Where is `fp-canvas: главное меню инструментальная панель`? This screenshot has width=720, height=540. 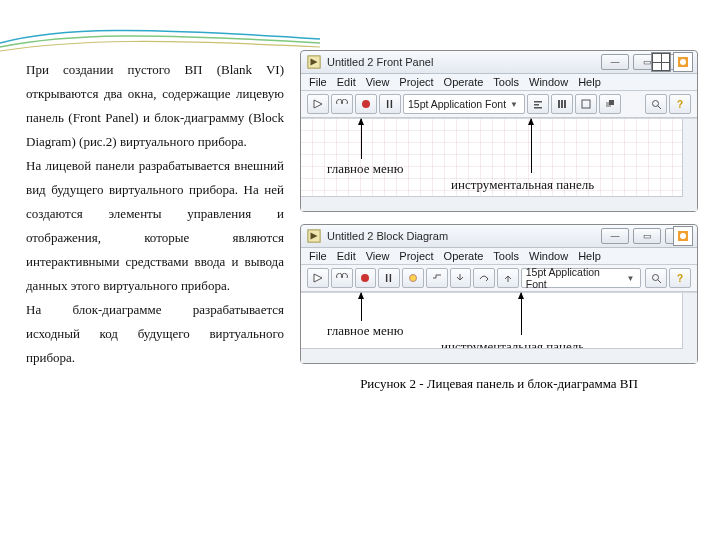
fp-canvas: главное меню инструментальная панель is located at coordinates (499, 164).